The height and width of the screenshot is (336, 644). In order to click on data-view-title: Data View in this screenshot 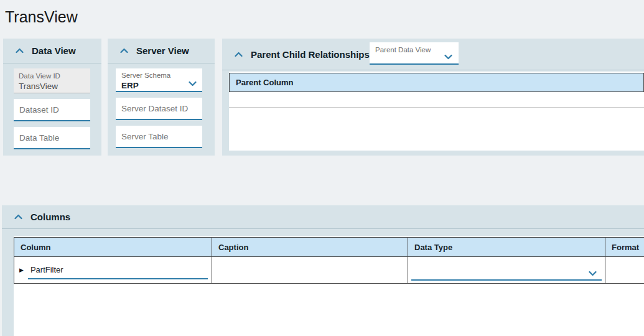, I will do `click(54, 51)`.